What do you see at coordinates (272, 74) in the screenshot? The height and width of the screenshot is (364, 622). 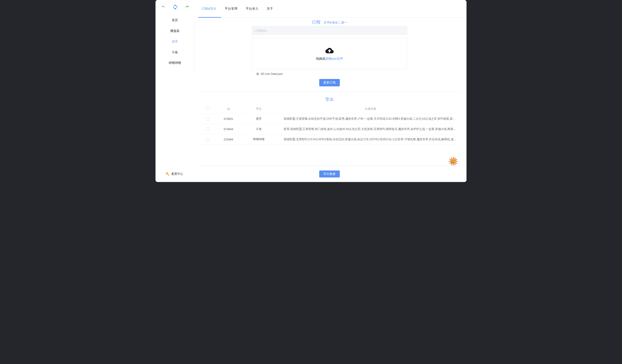 I see `uploaded-file-name: All Live Data.json` at bounding box center [272, 74].